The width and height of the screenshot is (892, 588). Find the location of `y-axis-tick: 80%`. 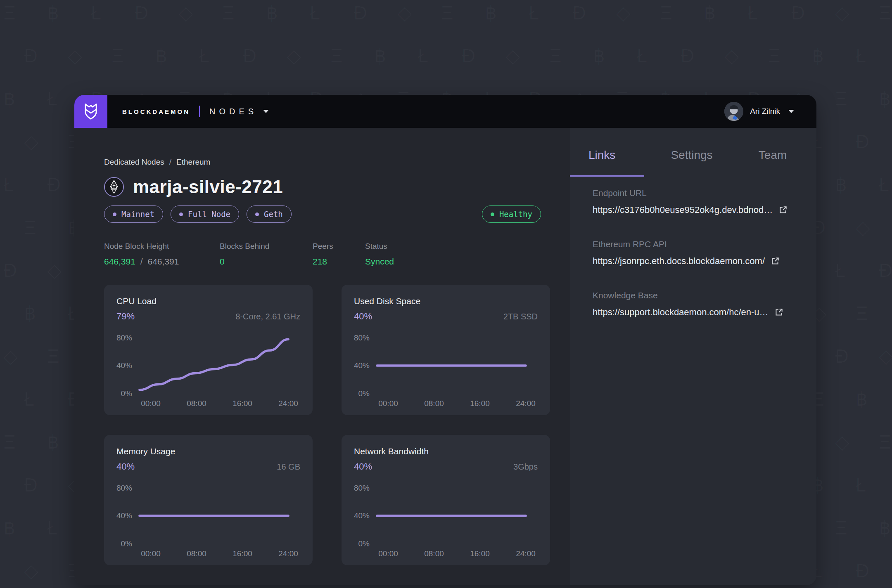

y-axis-tick: 80% is located at coordinates (124, 488).